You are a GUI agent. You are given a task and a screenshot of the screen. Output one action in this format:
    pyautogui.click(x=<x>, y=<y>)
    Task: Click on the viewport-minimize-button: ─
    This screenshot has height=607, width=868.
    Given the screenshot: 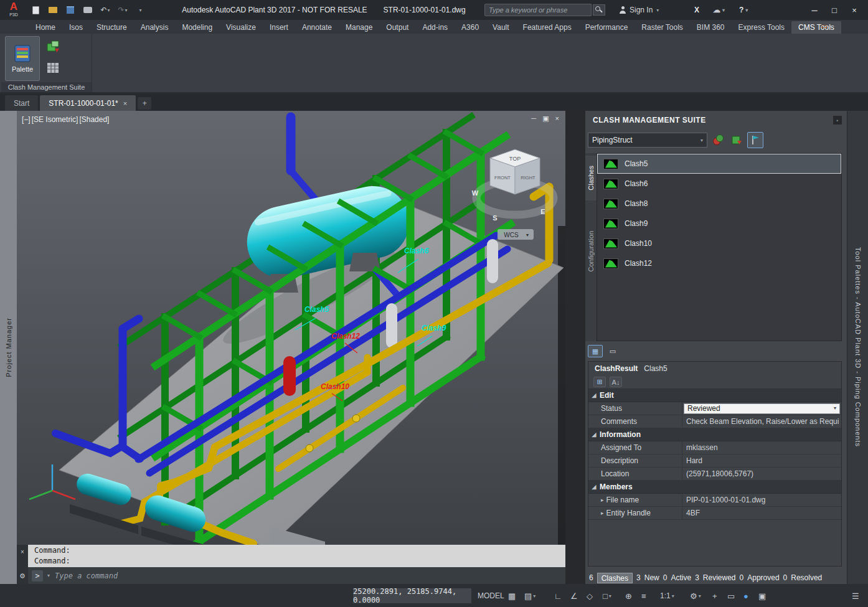 What is the action you would take?
    pyautogui.click(x=534, y=118)
    